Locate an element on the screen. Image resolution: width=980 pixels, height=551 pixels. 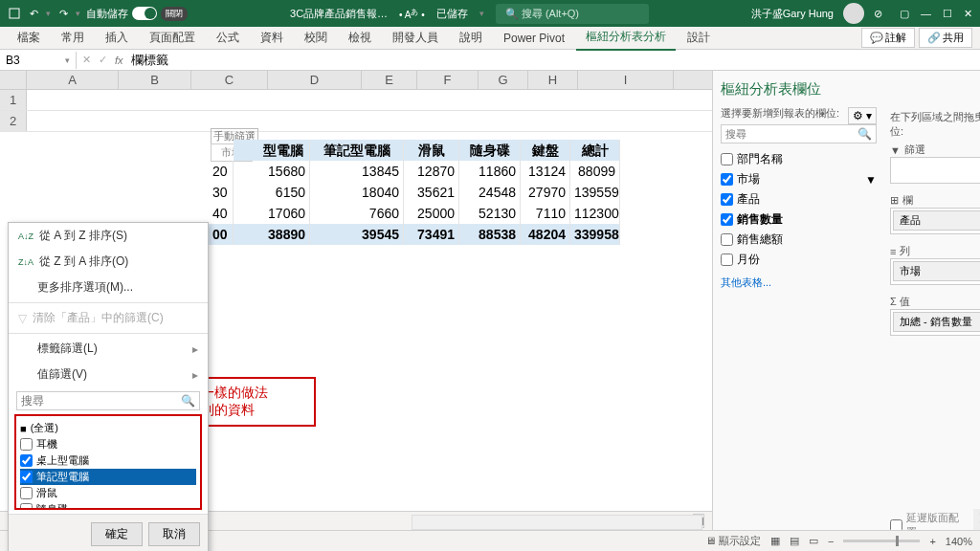
doc-title: 3C品牌產品銷售報… is located at coordinates (339, 13).